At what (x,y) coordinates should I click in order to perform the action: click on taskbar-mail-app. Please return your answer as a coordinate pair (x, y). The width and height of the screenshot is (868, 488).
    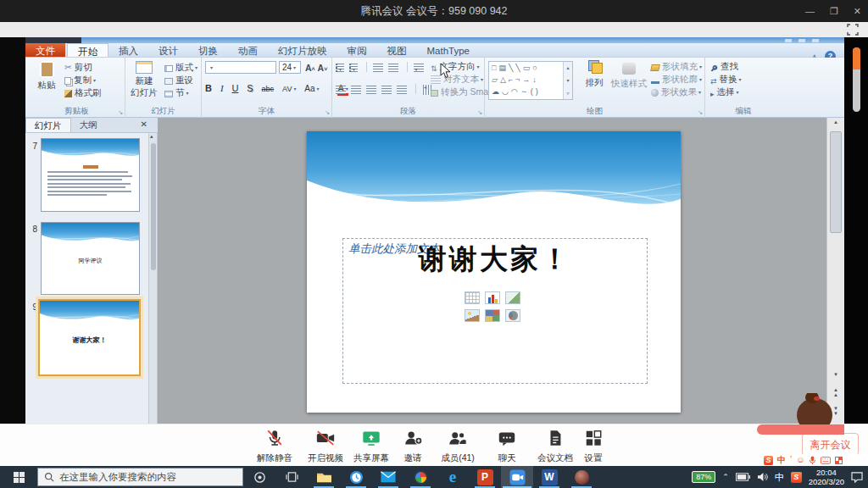
    Looking at the image, I should click on (388, 477).